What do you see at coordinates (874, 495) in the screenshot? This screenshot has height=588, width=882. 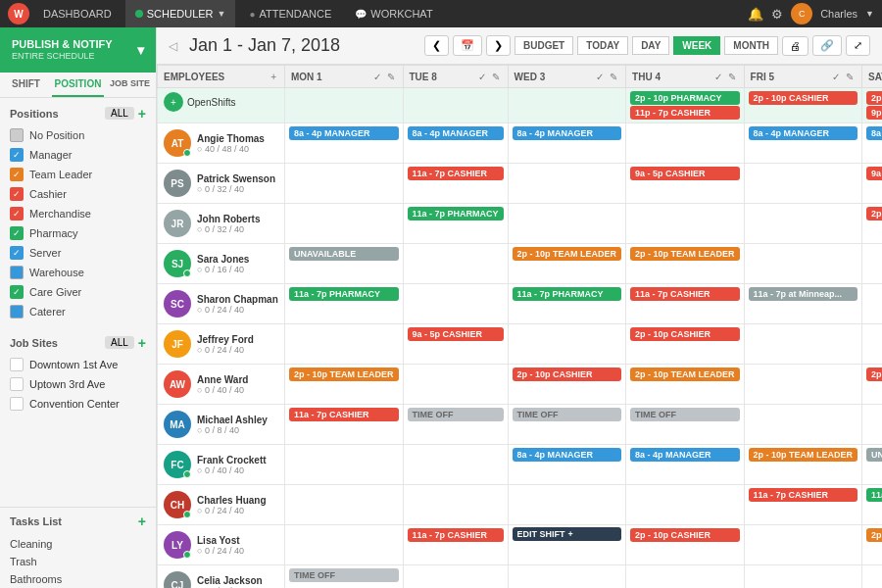 I see `charles-h-sat-shift: 11a - 7p PHARMACY` at bounding box center [874, 495].